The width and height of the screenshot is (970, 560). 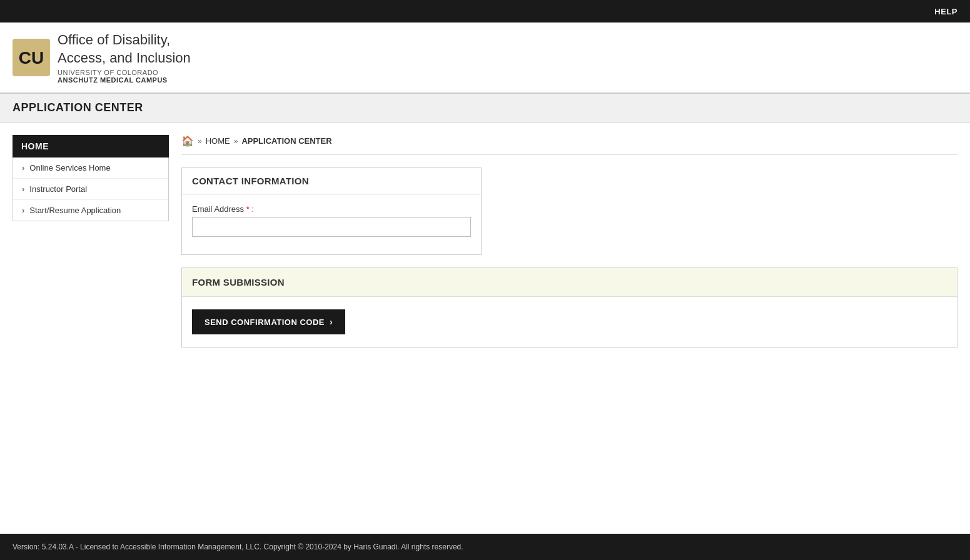 What do you see at coordinates (124, 72) in the screenshot?
I see `university-name: UNIVERSITY OF COLORADO` at bounding box center [124, 72].